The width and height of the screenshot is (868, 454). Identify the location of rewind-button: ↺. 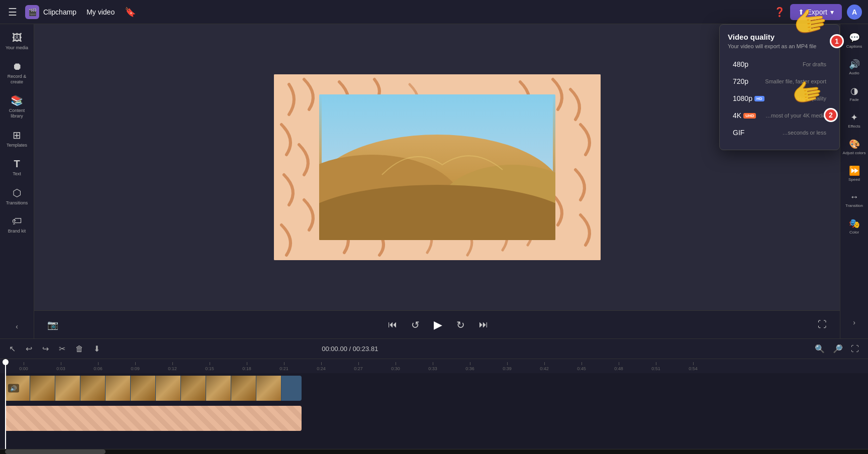
(415, 325).